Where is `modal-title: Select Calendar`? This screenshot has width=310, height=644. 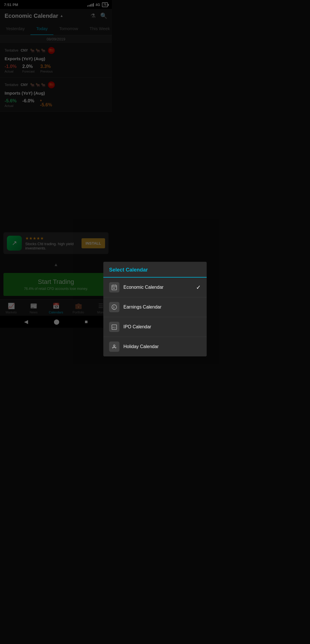
modal-title: Select Calendar is located at coordinates (108, 270).